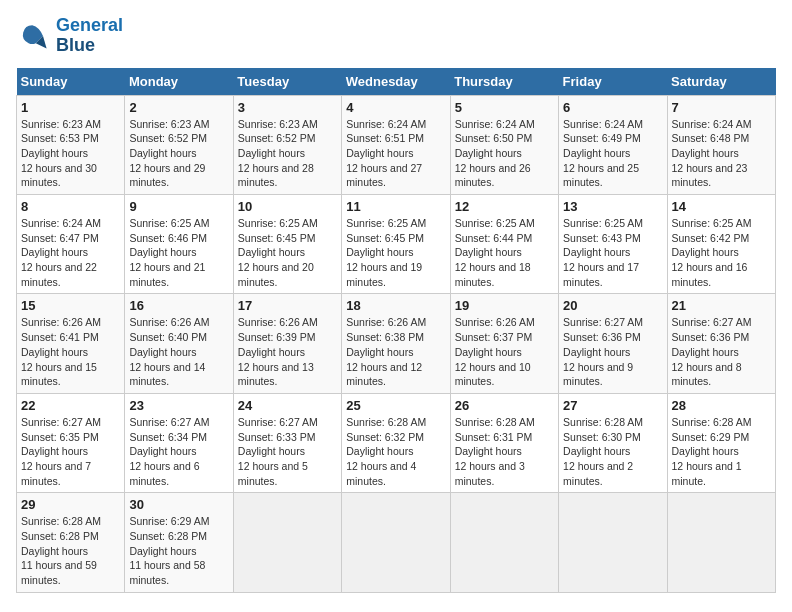 The image size is (792, 612). What do you see at coordinates (612, 154) in the screenshot?
I see `day-info: Sunrise: 6:24 AM Sunset: 6:49 PM Dayligh…` at bounding box center [612, 154].